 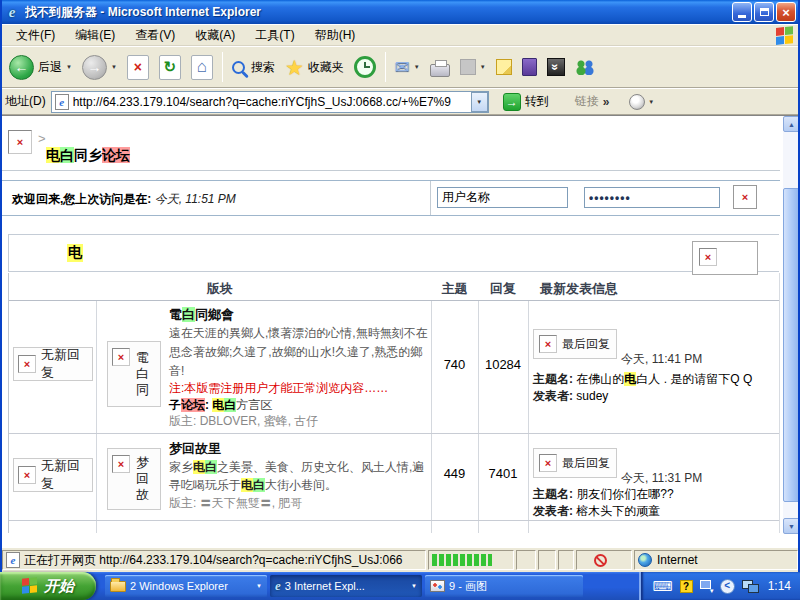 What do you see at coordinates (786, 12) in the screenshot?
I see `close-button: ×` at bounding box center [786, 12].